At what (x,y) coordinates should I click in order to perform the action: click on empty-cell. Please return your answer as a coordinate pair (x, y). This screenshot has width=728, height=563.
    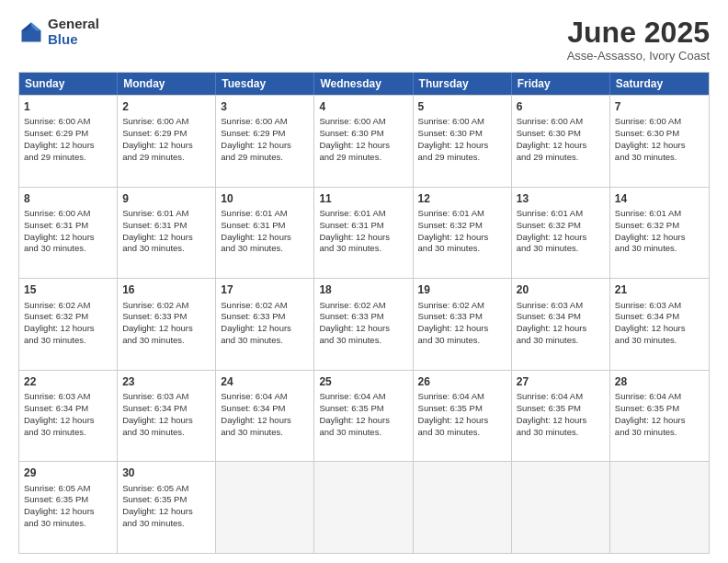
    Looking at the image, I should click on (463, 508).